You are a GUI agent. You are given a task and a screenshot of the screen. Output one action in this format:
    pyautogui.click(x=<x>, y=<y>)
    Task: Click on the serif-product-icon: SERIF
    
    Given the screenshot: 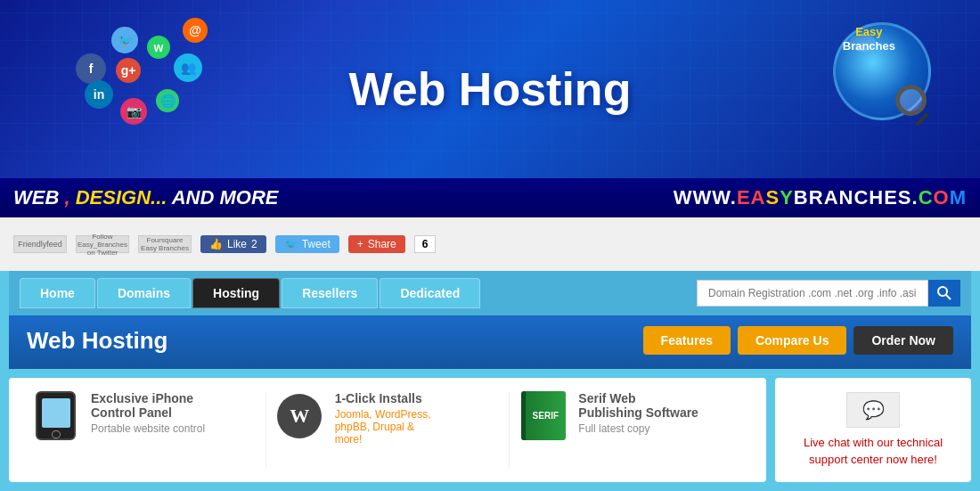 What is the action you would take?
    pyautogui.click(x=543, y=415)
    